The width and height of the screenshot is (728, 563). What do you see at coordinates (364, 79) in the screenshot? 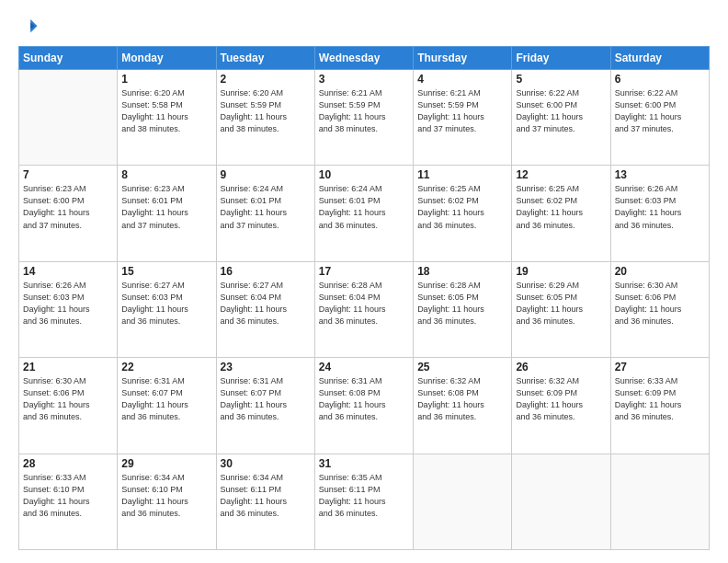
I see `day-number: 3` at bounding box center [364, 79].